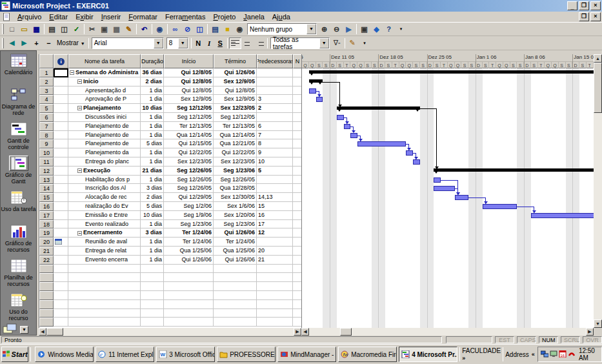 Image resolution: width=602 pixels, height=364 pixels. I want to click on task-name-cell: Entrega do planc, so click(105, 162).